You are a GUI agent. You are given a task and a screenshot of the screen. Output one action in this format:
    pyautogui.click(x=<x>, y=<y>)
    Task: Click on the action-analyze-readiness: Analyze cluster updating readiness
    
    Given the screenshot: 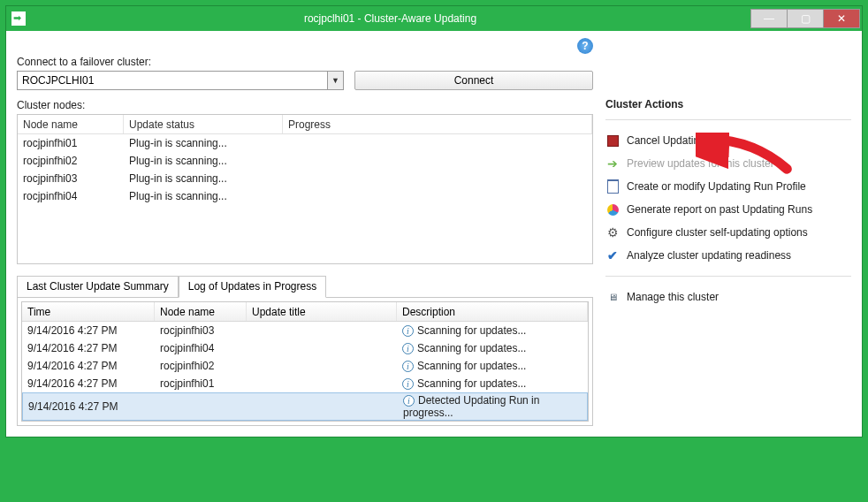 What is the action you would take?
    pyautogui.click(x=728, y=255)
    